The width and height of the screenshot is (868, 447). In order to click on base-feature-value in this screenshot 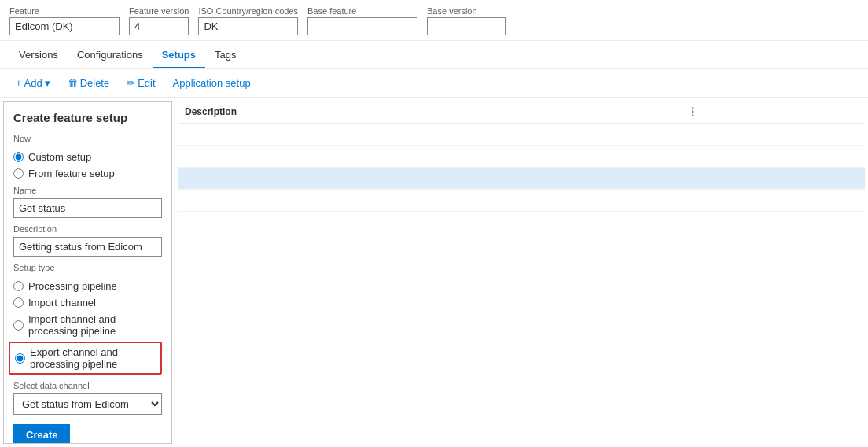, I will do `click(362, 27)`.